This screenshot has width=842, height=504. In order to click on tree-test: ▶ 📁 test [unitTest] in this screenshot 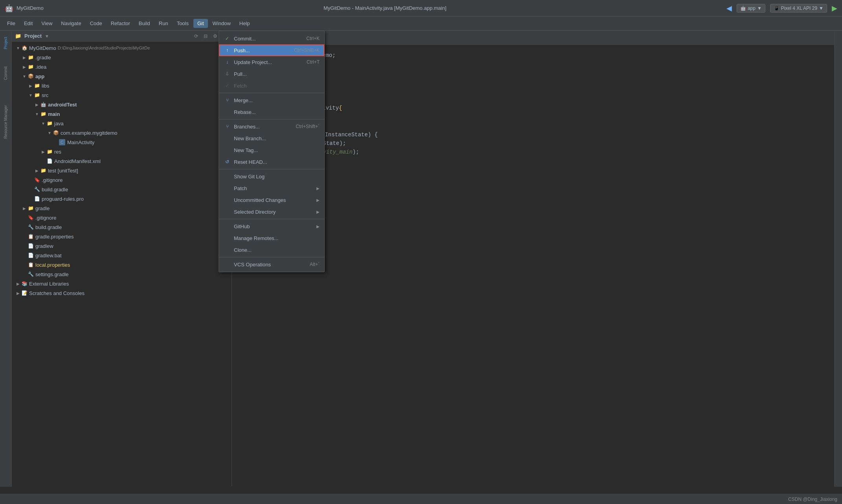, I will do `click(122, 170)`.